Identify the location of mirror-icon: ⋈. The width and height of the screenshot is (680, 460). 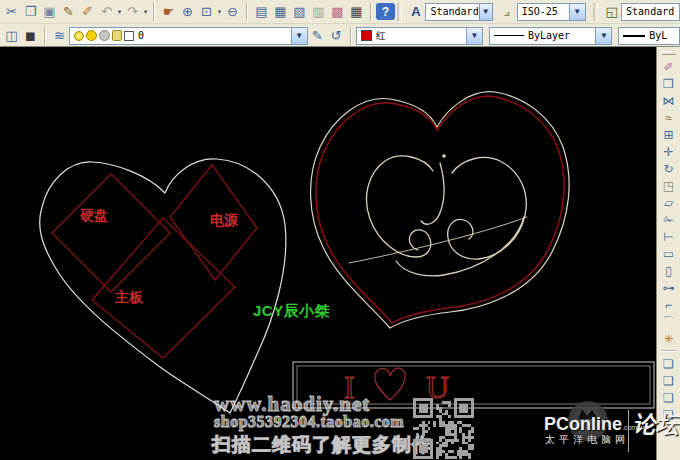
(669, 100).